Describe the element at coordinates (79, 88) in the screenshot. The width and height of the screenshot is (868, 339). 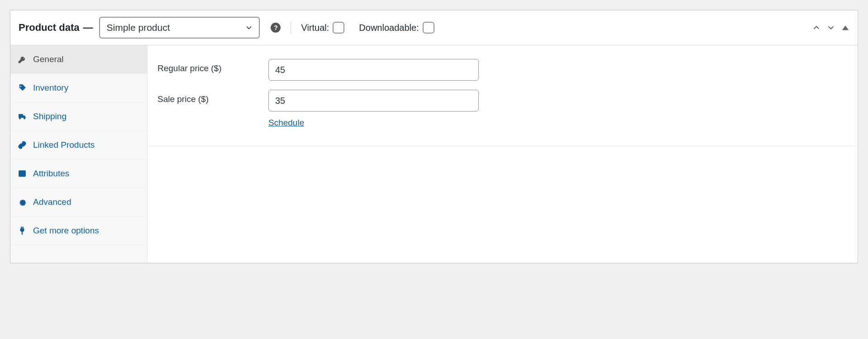
I see `tab-inventory: Inventory` at that location.